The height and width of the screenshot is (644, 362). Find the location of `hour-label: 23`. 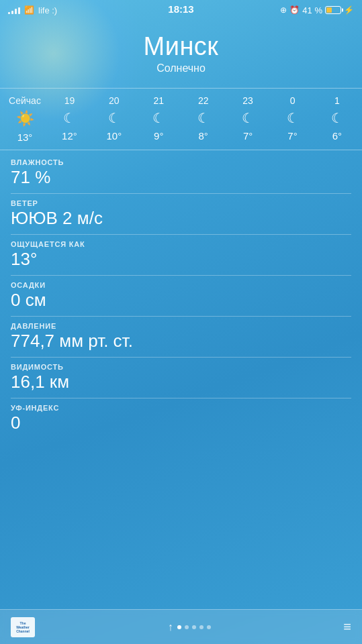

hour-label: 23 is located at coordinates (248, 101).